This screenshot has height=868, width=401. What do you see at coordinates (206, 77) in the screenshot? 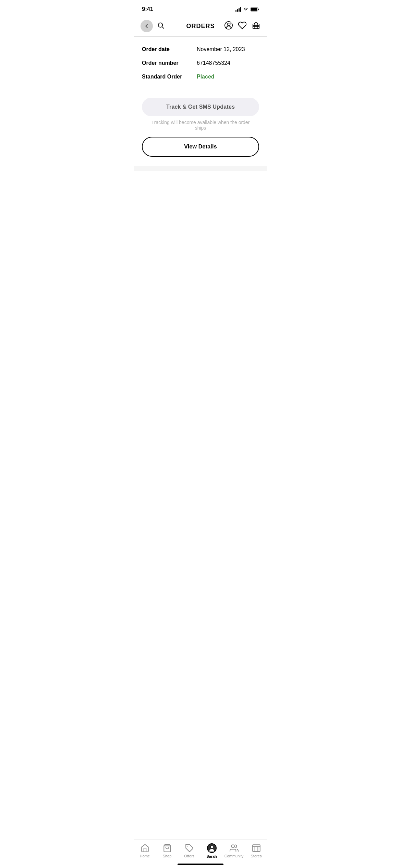
I see `order-status-badge: Placed` at bounding box center [206, 77].